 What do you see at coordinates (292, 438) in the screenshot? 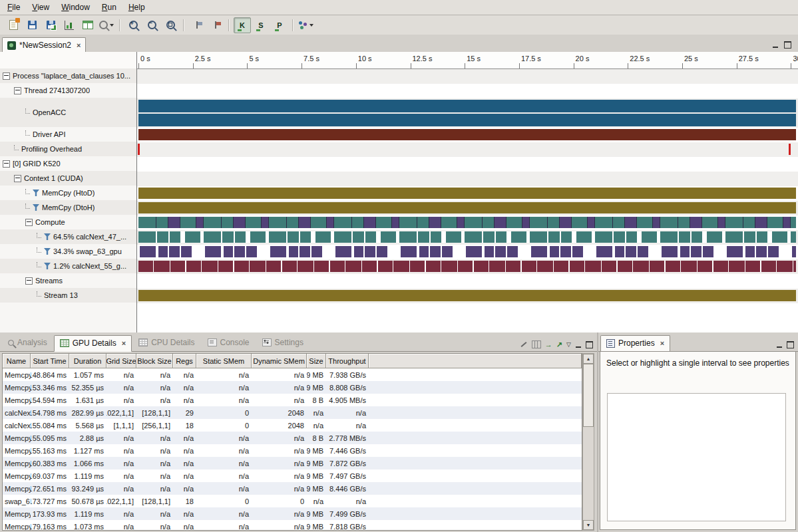
I see `table-row: Memcpy155.095 ms2.88 µsn/an/an/an/an/a8 …` at bounding box center [292, 438].